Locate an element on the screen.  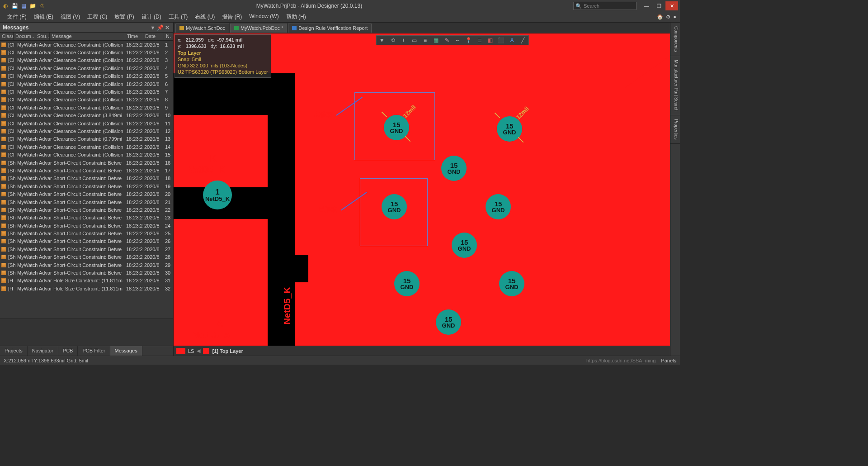
grid-icon: ▦ is located at coordinates (436, 40).